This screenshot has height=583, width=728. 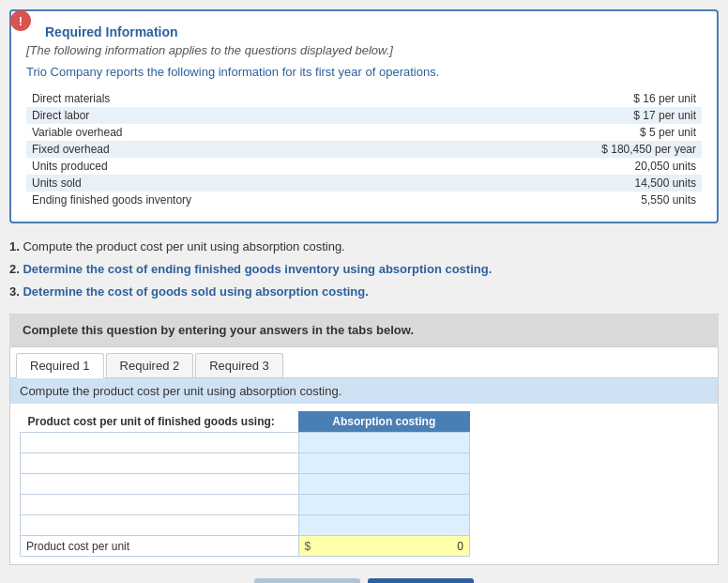 I want to click on info-box-subtitle: [The following information applies to th…, so click(x=364, y=51).